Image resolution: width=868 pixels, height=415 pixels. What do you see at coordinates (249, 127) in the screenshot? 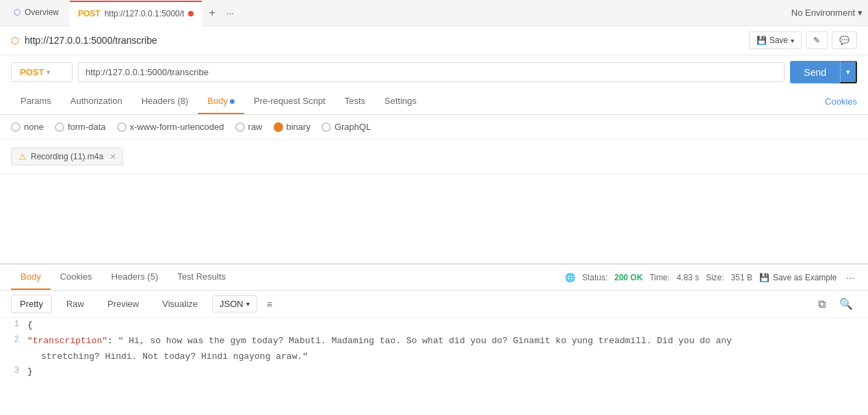
I see `option-raw: raw` at bounding box center [249, 127].